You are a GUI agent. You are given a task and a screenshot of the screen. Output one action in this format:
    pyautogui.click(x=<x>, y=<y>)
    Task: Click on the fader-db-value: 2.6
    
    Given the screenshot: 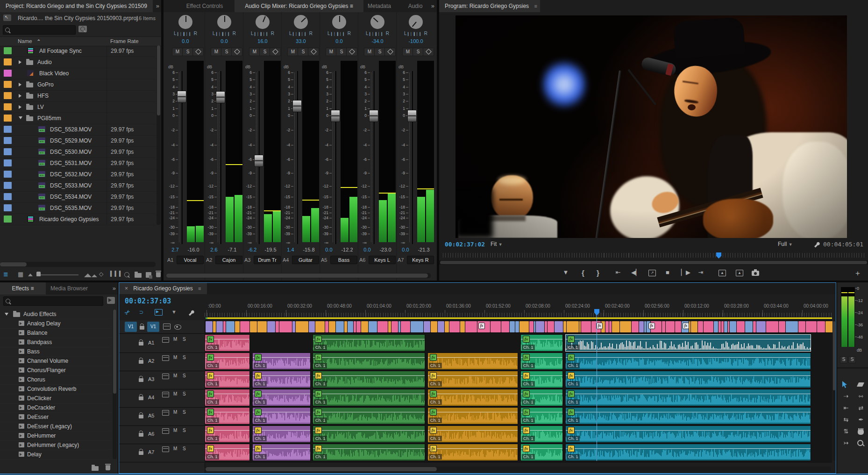 What is the action you would take?
    pyautogui.click(x=214, y=250)
    